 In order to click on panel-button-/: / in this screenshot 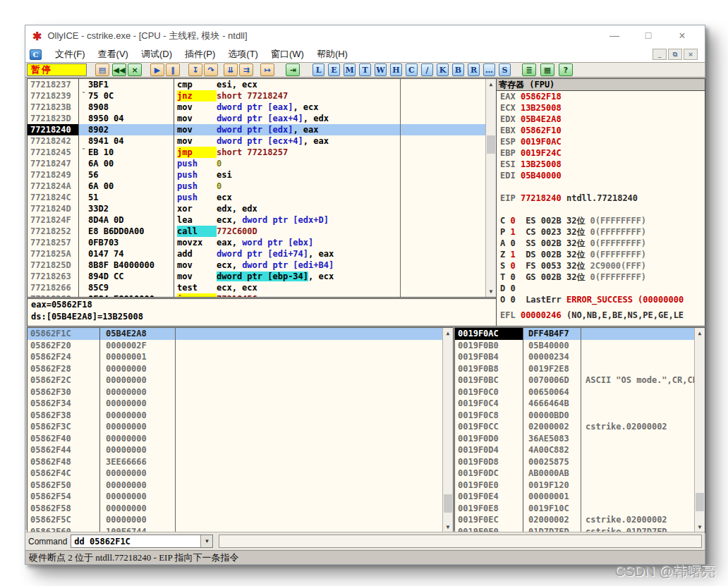, I will do `click(427, 70)`.